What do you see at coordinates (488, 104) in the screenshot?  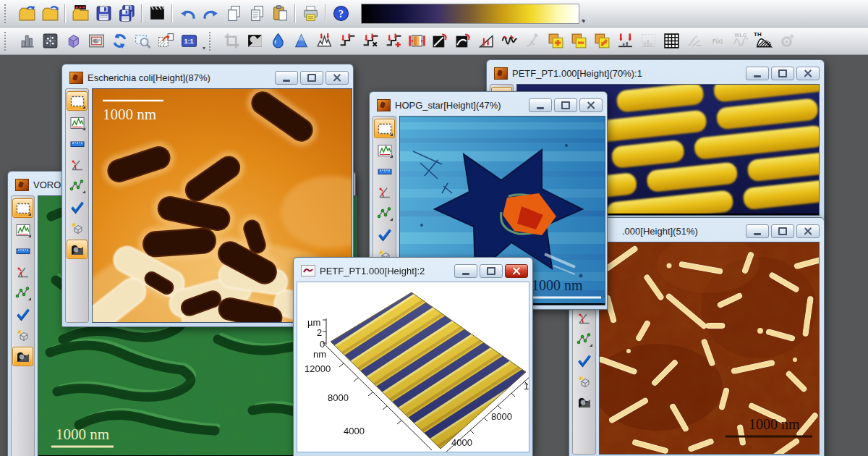 I see `titlebar-hopg: HOPG_star[Height](47%)` at bounding box center [488, 104].